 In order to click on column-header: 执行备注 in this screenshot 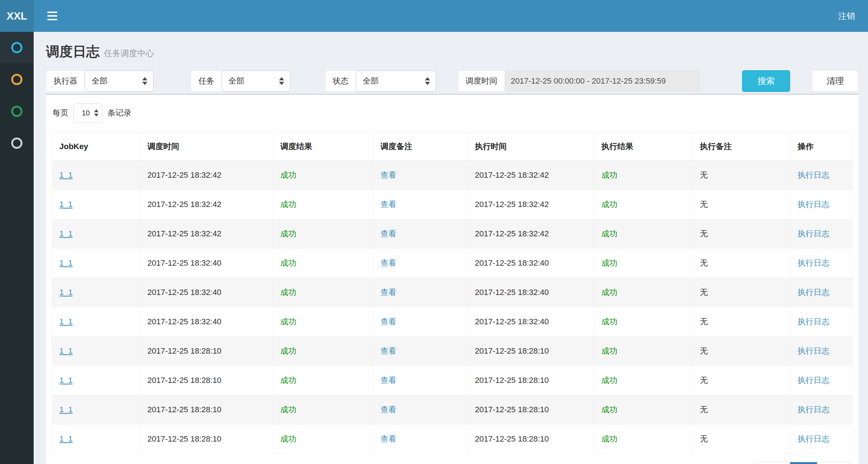, I will do `click(741, 147)`.